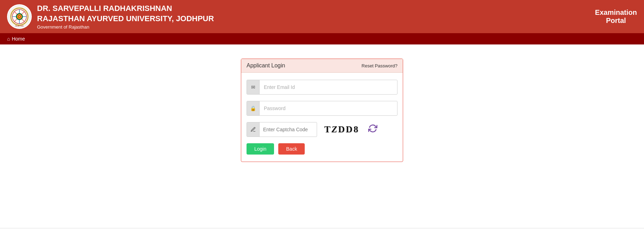 Image resolution: width=644 pixels, height=229 pixels. Describe the element at coordinates (126, 8) in the screenshot. I see `university-name-line1: DR. SARVEPALLI RADHAKRISHNAN` at that location.